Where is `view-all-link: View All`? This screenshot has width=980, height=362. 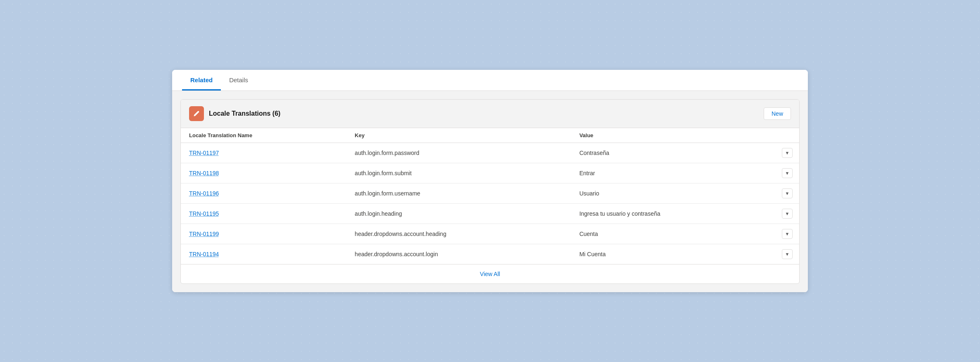
view-all-link: View All is located at coordinates (490, 274).